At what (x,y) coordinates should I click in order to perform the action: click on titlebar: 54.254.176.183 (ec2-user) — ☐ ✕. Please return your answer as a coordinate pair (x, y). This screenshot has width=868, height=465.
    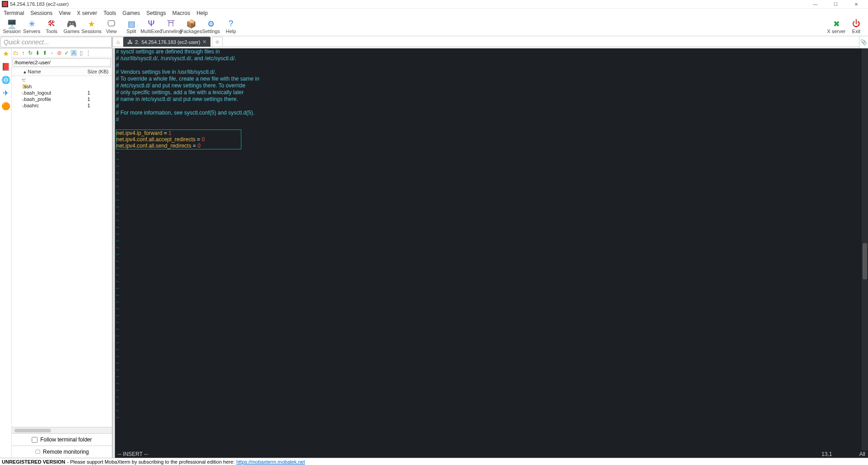
    Looking at the image, I should click on (434, 4).